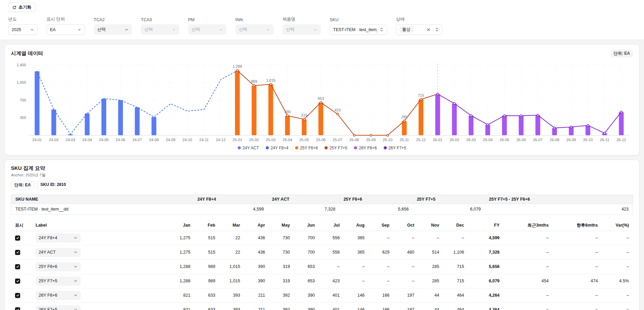  What do you see at coordinates (113, 26) in the screenshot?
I see `filter-tca2: TCA2 선택` at bounding box center [113, 26].